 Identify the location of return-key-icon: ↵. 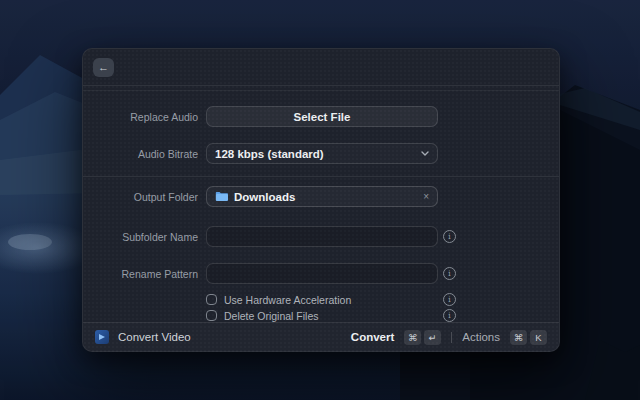
(432, 338).